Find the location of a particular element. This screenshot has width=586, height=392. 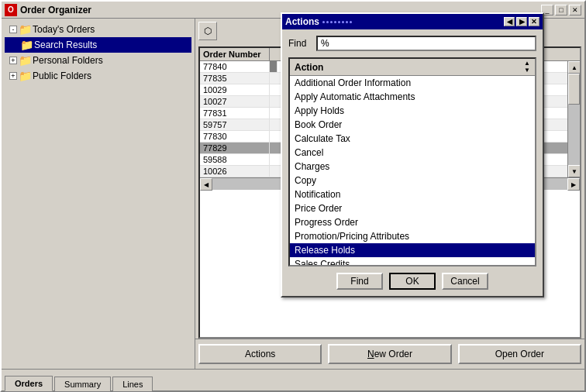

scroll-left-button: ◀ is located at coordinates (206, 184).